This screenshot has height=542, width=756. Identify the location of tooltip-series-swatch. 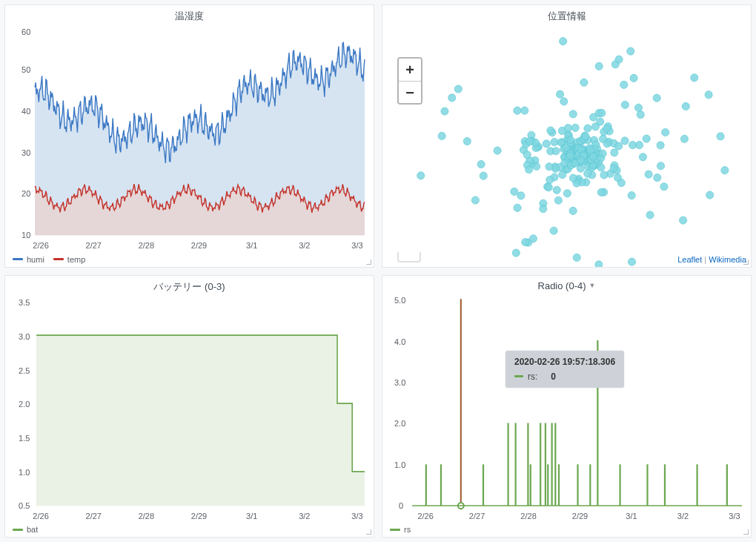
(519, 377).